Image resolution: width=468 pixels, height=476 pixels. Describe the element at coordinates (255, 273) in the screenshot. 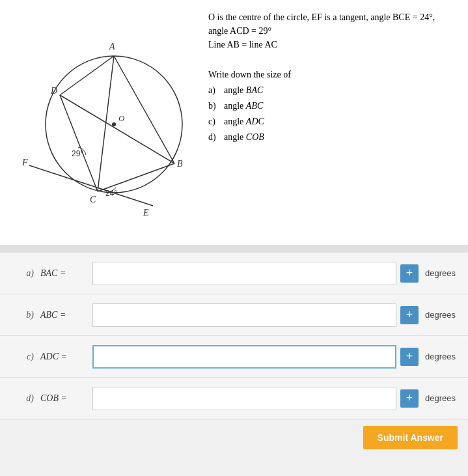

I see `answer-input-wrap-a: +` at that location.